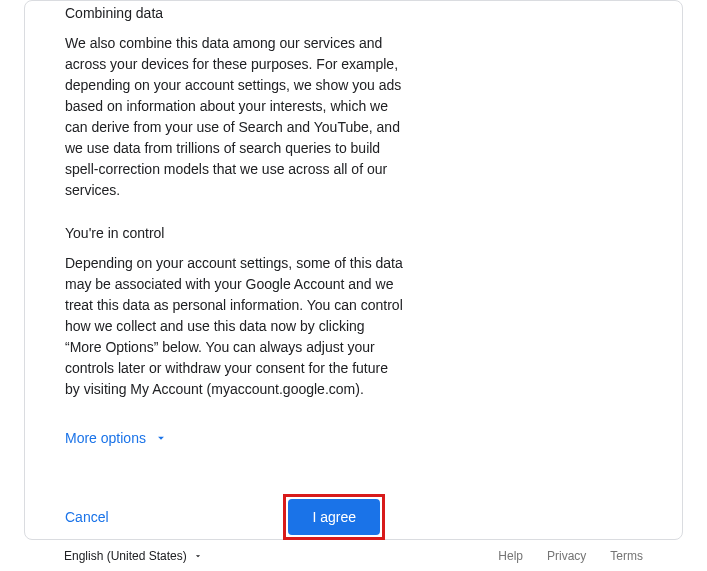 Image resolution: width=707 pixels, height=571 pixels. What do you see at coordinates (235, 233) in the screenshot?
I see `section-heading-control: You're in control` at bounding box center [235, 233].